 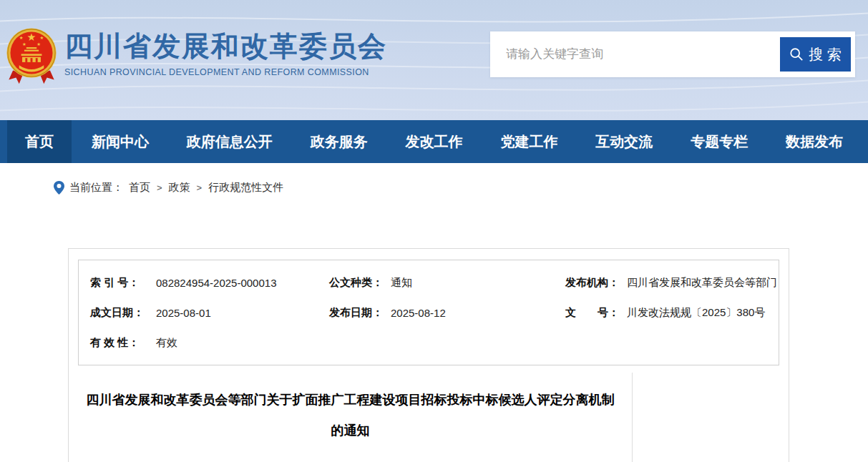 I want to click on nav-item-1: 新闻中心, so click(x=120, y=142).